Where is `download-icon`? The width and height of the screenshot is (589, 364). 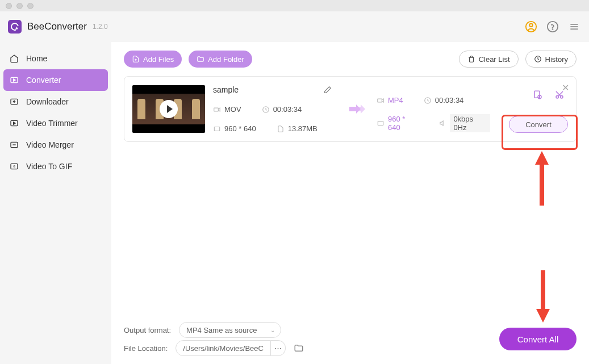
download-icon is located at coordinates (14, 102).